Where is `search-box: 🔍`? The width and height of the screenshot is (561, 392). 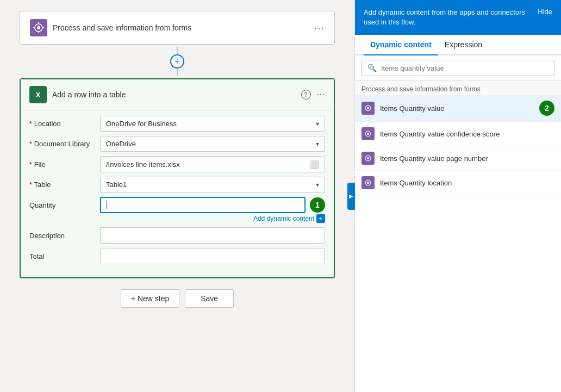 search-box: 🔍 is located at coordinates (458, 68).